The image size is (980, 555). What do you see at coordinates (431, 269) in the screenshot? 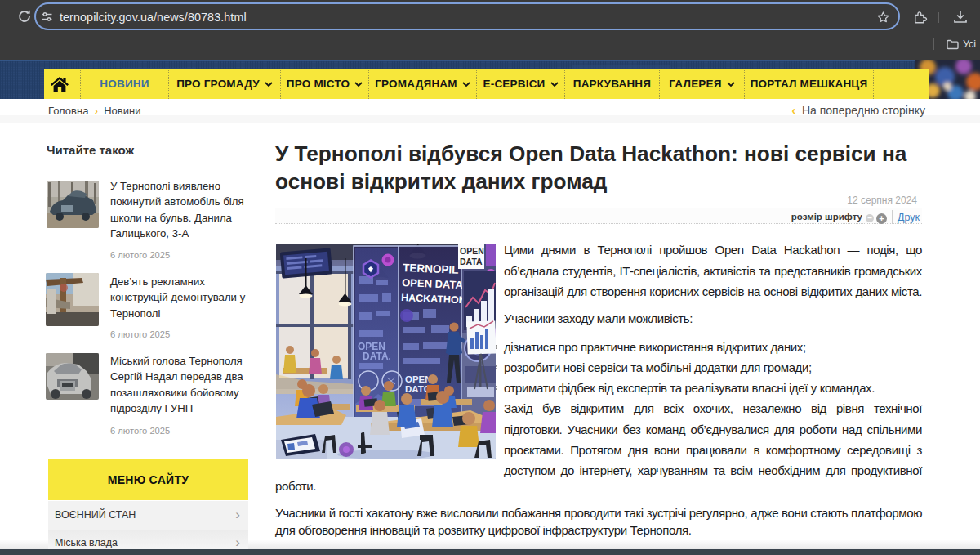
I see `svg-text: TERNOPIL` at bounding box center [431, 269].